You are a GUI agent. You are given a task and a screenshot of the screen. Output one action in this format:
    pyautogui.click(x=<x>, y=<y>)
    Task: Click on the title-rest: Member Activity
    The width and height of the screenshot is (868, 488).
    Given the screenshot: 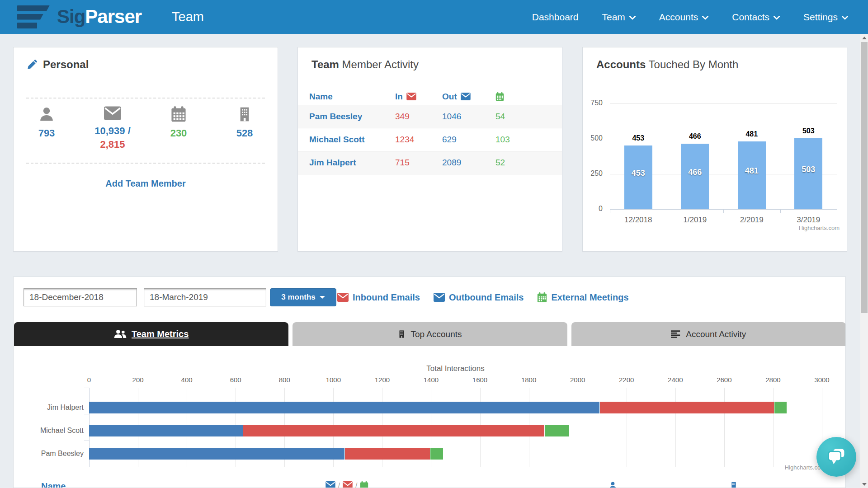 What is the action you would take?
    pyautogui.click(x=379, y=64)
    